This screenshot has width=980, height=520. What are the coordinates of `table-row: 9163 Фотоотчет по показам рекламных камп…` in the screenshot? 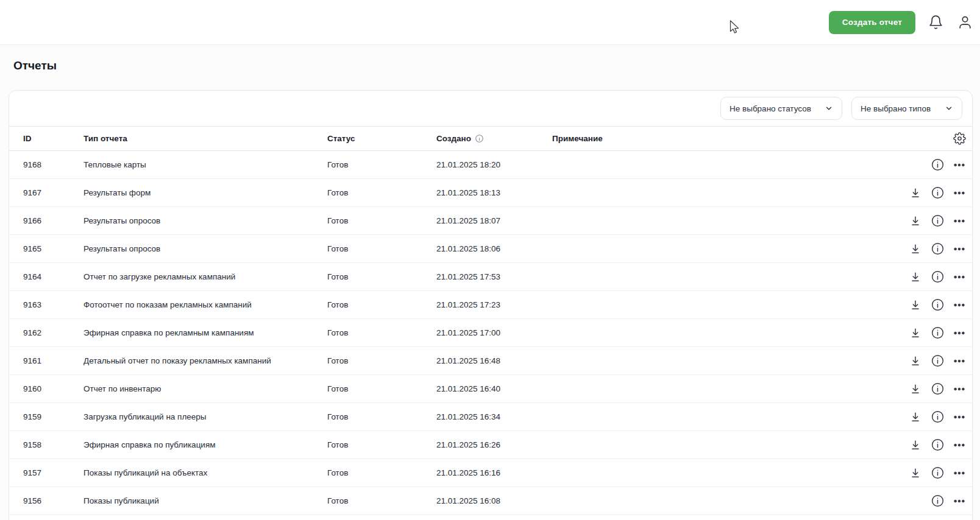 It's located at (491, 305).